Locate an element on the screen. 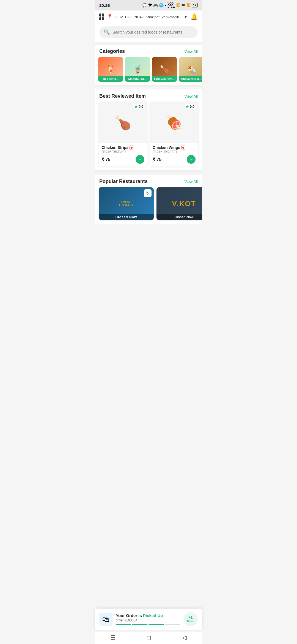 Image resolution: width=297 pixels, height=644 pixels. star-icon: ★ is located at coordinates (136, 107).